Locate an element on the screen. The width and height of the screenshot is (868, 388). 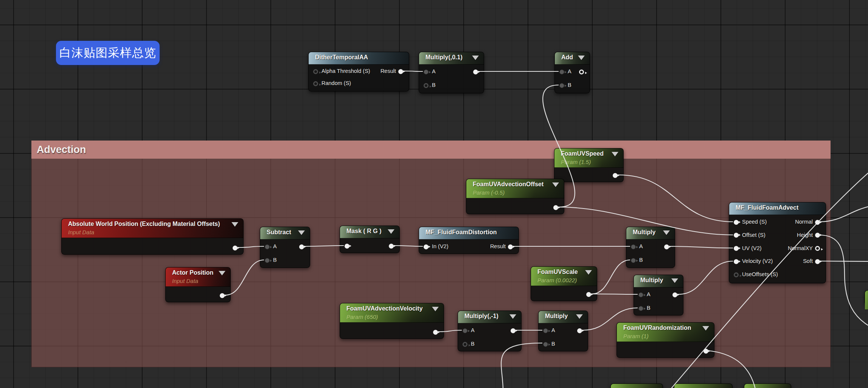
pin-advect-l0 is located at coordinates (736, 222).